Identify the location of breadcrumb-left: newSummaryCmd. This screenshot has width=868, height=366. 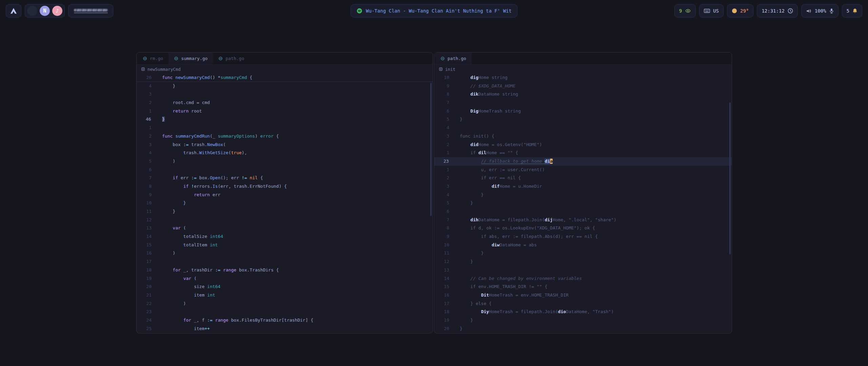
(285, 69).